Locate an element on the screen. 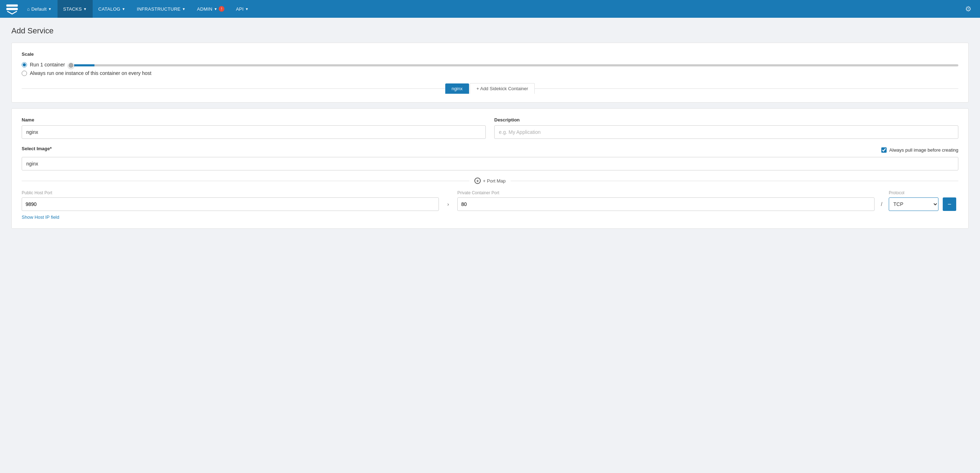  protocol-col: TCP UDP is located at coordinates (914, 204).